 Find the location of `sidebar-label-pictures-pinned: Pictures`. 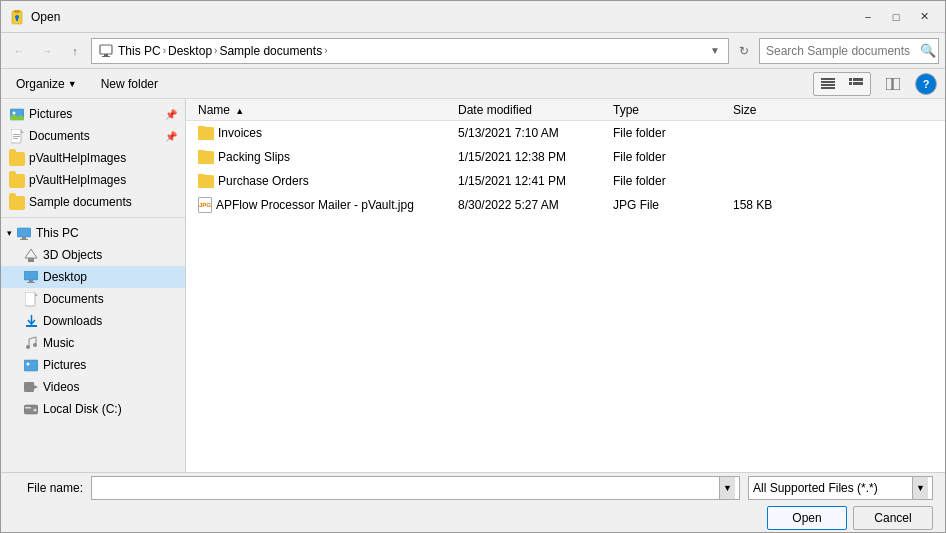

sidebar-label-pictures-pinned: Pictures is located at coordinates (50, 114).